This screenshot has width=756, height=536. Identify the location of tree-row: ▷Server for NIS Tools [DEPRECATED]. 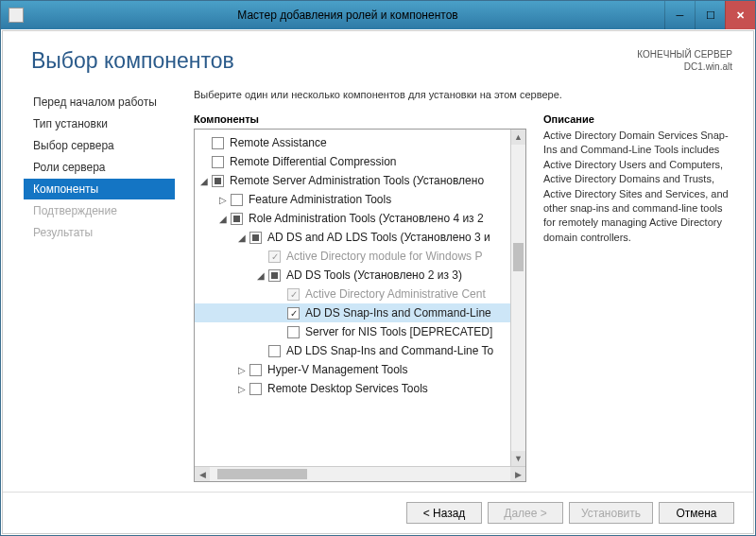
(352, 332).